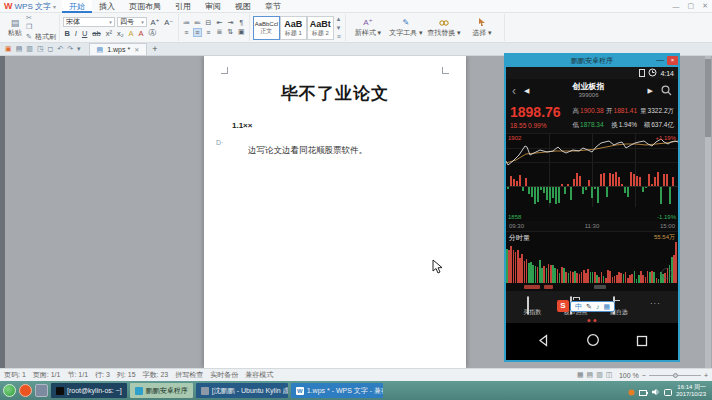  I want to click on show-marks-icon: ¶, so click(242, 22).